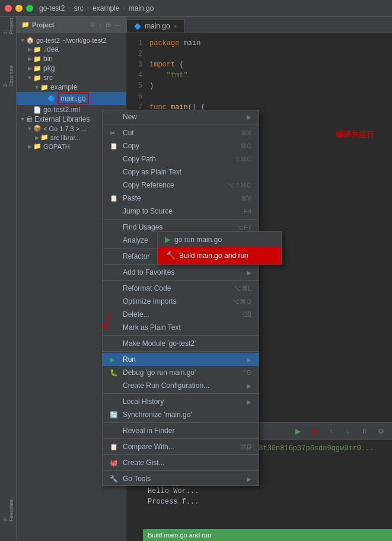 Image resolution: width=392 pixels, height=541 pixels. Describe the element at coordinates (249, 386) in the screenshot. I see `create-run-arrow: ▶` at that location.